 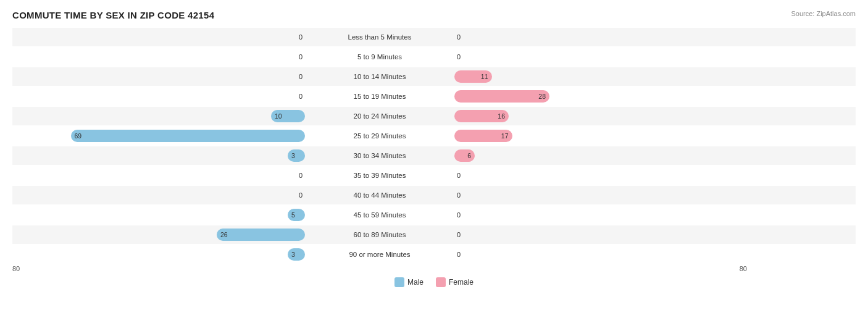 I want to click on female-bar-container: 17, so click(x=593, y=136).